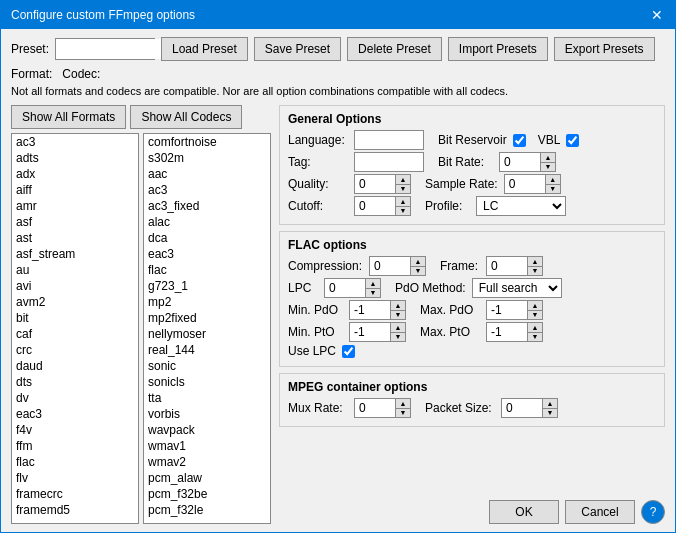  Describe the element at coordinates (370, 332) in the screenshot. I see `min-pto-input` at that location.